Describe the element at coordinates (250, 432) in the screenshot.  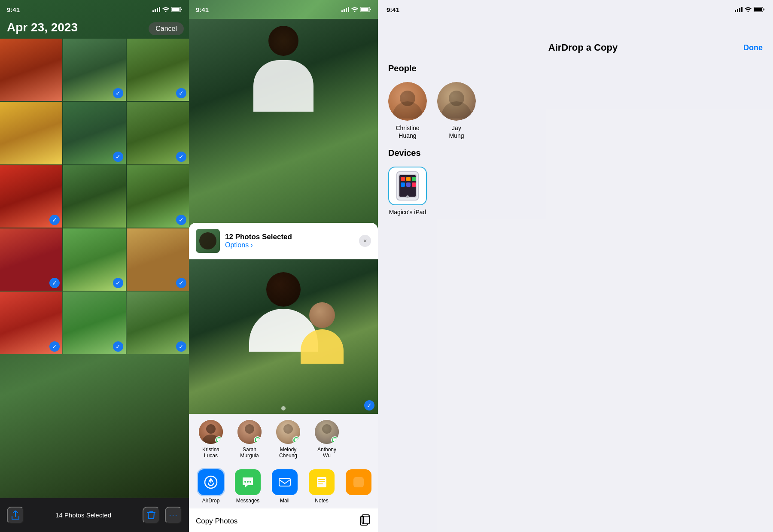
I see `contact-avatar-sarah` at that location.